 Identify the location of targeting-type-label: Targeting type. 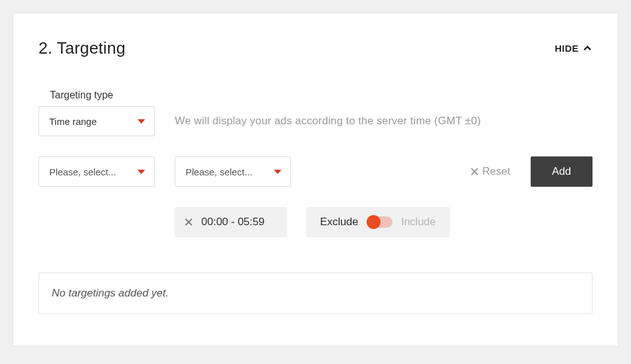
(321, 95).